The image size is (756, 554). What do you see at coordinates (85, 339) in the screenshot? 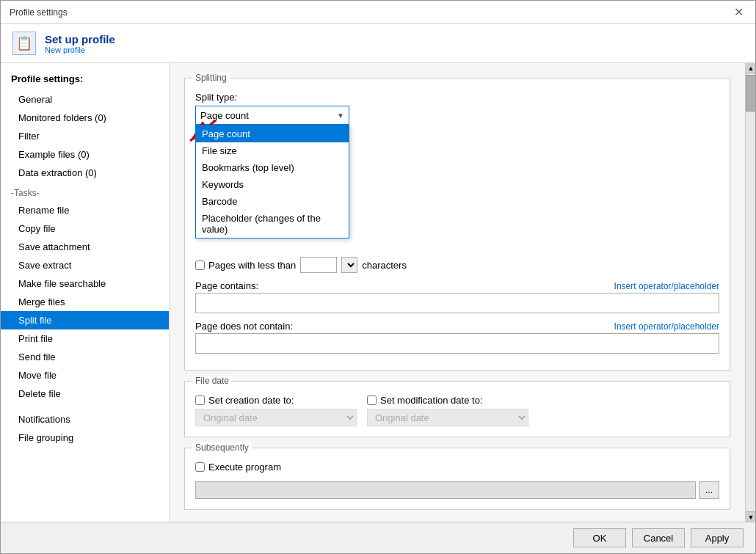
I see `sidebar-item-print-file: Print file` at bounding box center [85, 339].